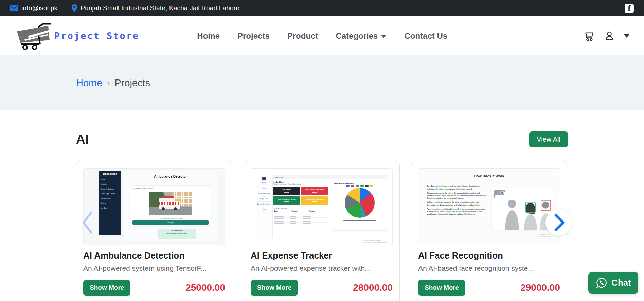  Describe the element at coordinates (589, 36) in the screenshot. I see `cart-icon` at that location.